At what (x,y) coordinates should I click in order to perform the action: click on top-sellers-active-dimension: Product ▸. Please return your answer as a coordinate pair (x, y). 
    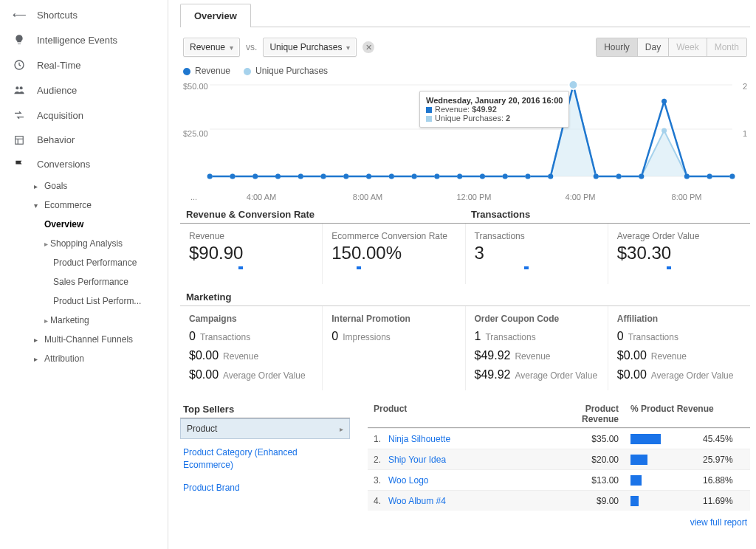
    Looking at the image, I should click on (265, 429).